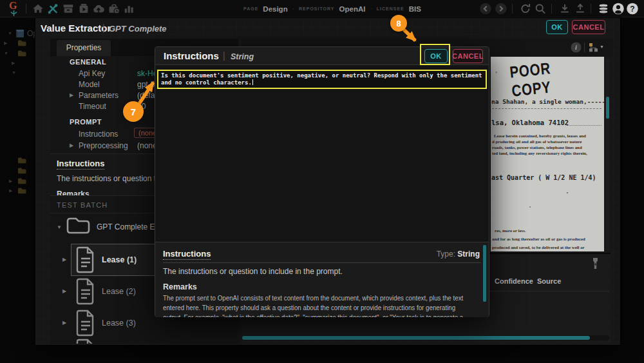  I want to click on download-icon, so click(565, 9).